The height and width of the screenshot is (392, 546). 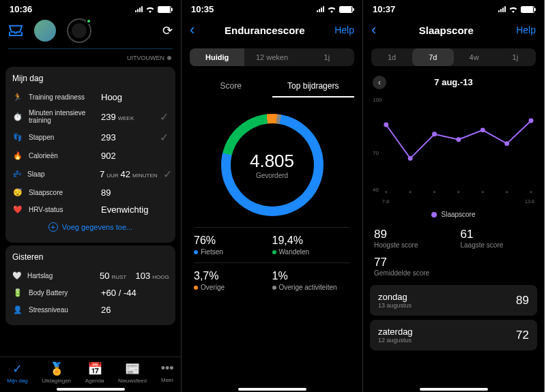 What do you see at coordinates (314, 87) in the screenshot?
I see `subtab: Top bijdragers` at bounding box center [314, 87].